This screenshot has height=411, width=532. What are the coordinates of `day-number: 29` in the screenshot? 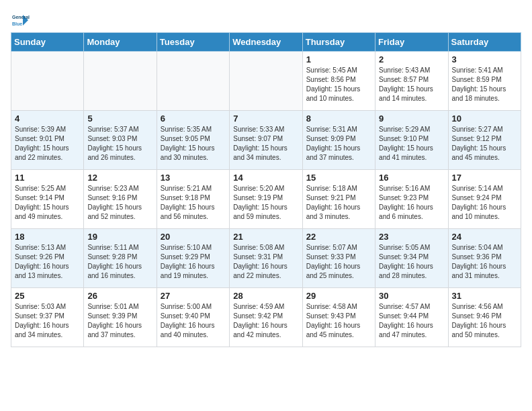 It's located at (339, 295).